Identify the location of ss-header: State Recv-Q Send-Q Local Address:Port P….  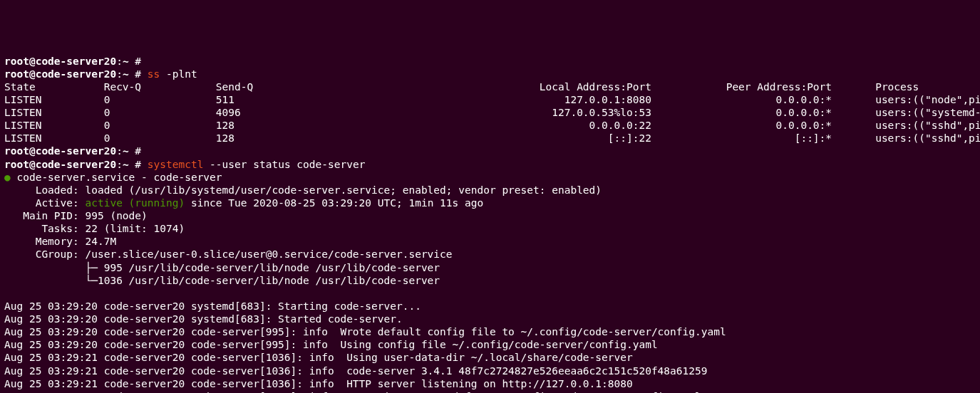
(490, 87).